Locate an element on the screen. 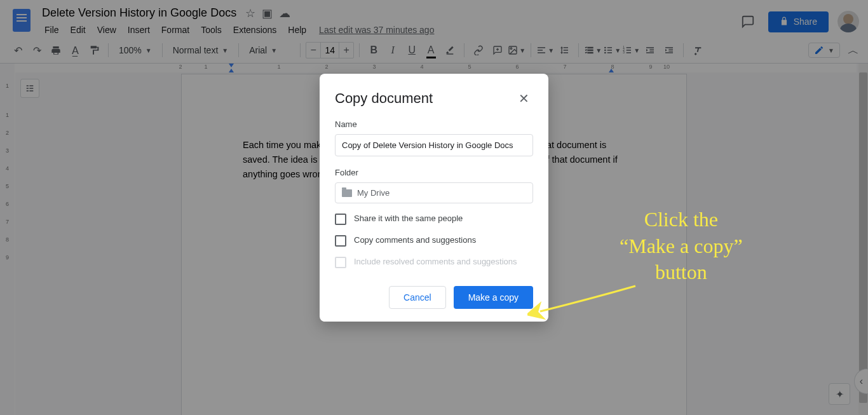  annotation-text: Click the “Make a copy” button is located at coordinates (681, 247).